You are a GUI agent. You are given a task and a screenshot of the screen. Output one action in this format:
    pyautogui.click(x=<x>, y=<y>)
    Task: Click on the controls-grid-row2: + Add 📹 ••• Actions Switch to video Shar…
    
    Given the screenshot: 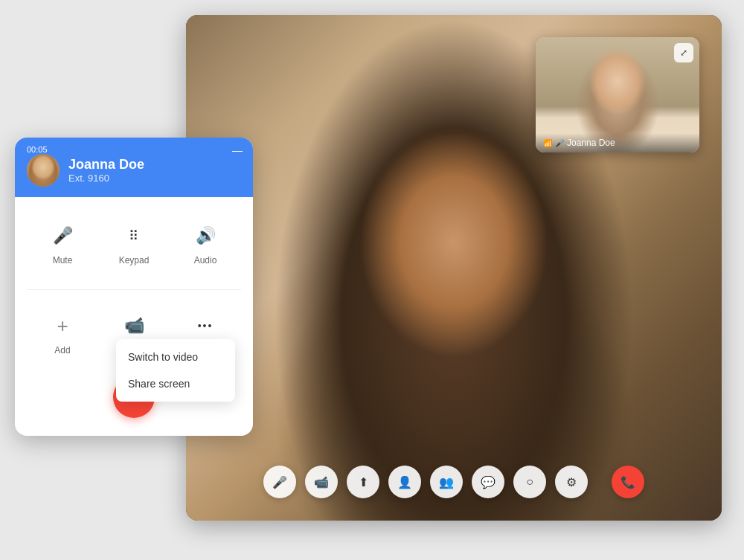 What is the action you would take?
    pyautogui.click(x=134, y=333)
    